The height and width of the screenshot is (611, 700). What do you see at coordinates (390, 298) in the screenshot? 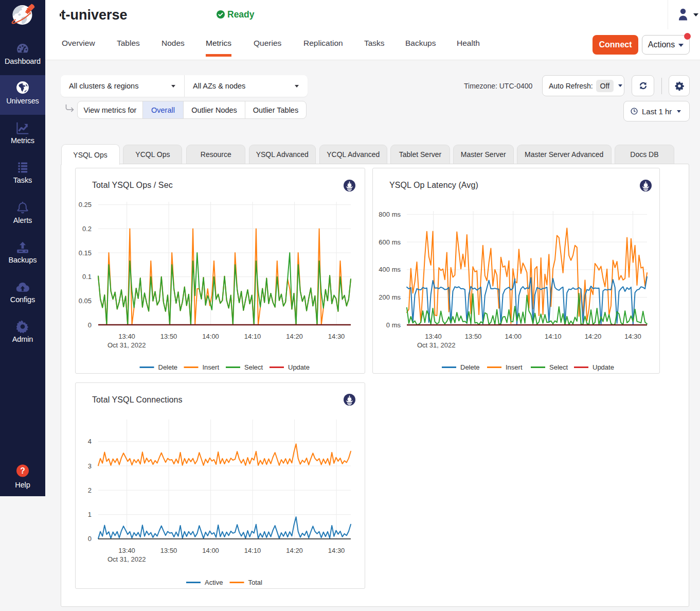
I see `svg-text: 200 ms` at bounding box center [390, 298].